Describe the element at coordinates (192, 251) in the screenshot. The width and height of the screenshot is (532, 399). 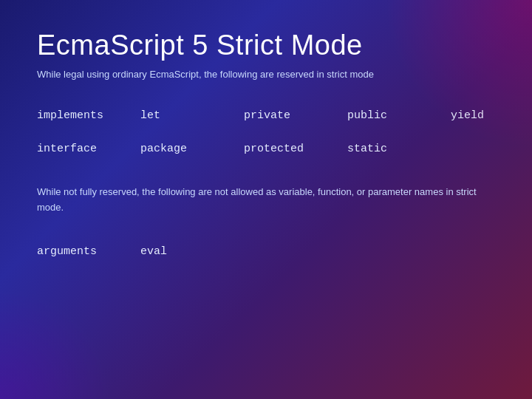
I see `keyword-eval: eval` at that location.